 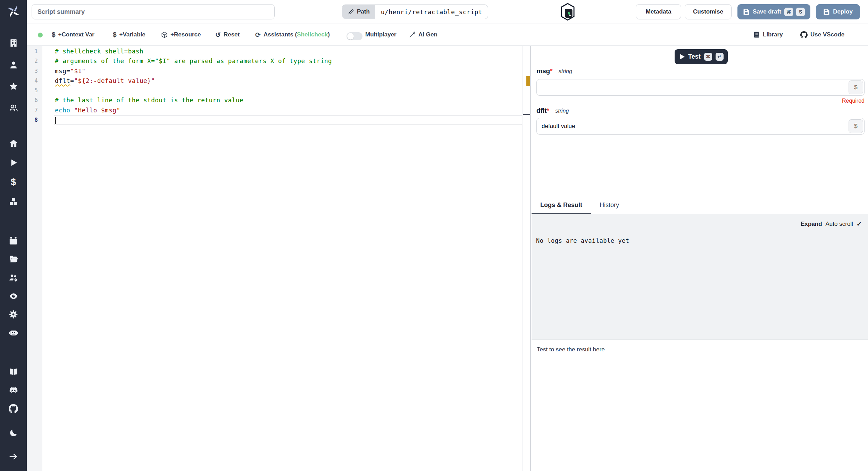 I want to click on variables-icon: $, so click(x=13, y=182).